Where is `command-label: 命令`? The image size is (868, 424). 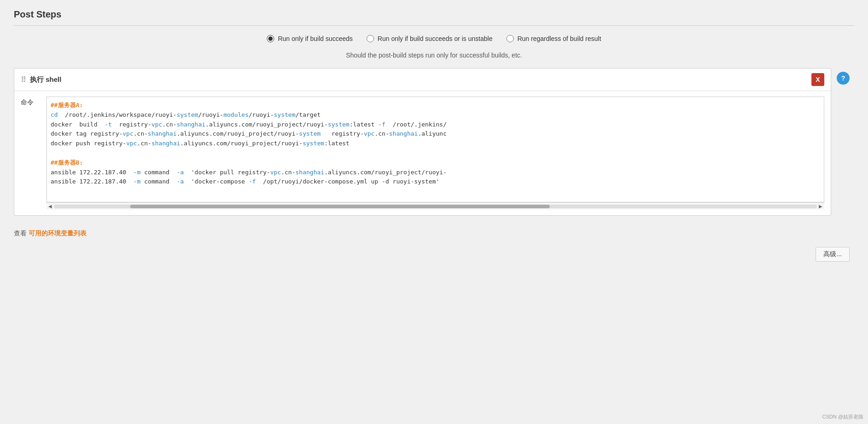 command-label: 命令 is located at coordinates (29, 153).